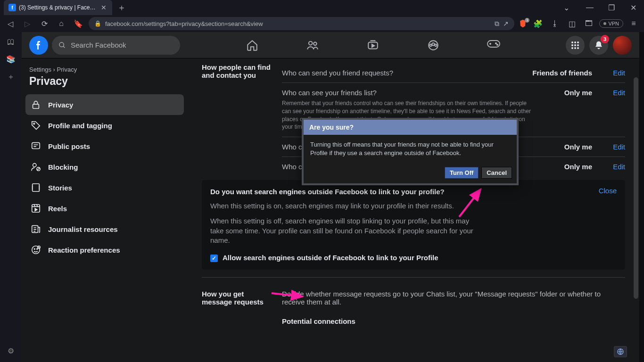 The height and width of the screenshot is (362, 644). Describe the element at coordinates (36, 188) in the screenshot. I see `stories-icon` at that location.